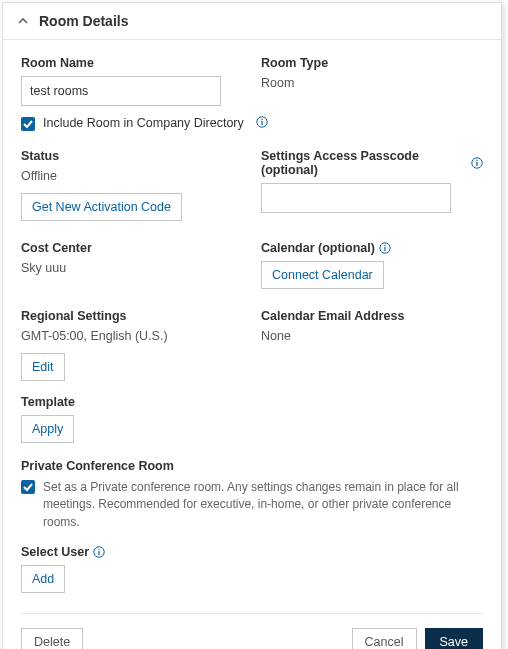 This screenshot has height=649, width=508. I want to click on status-value: Offline, so click(132, 176).